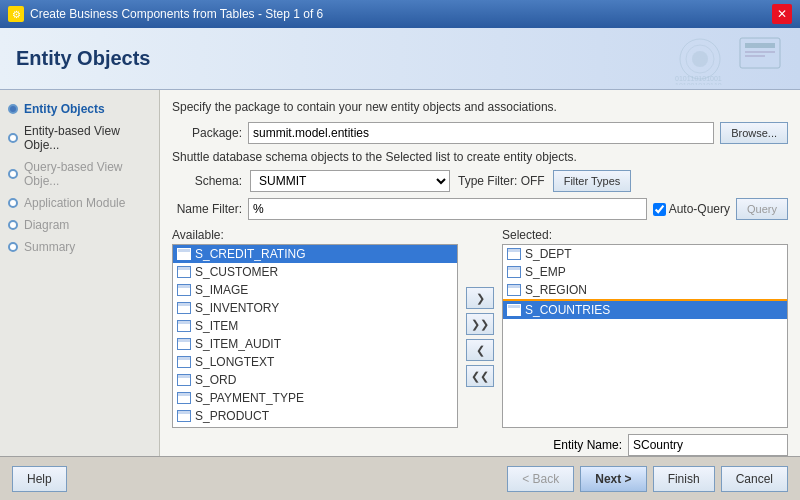  What do you see at coordinates (592, 181) in the screenshot?
I see `filter-types-button: Filter Types` at bounding box center [592, 181].